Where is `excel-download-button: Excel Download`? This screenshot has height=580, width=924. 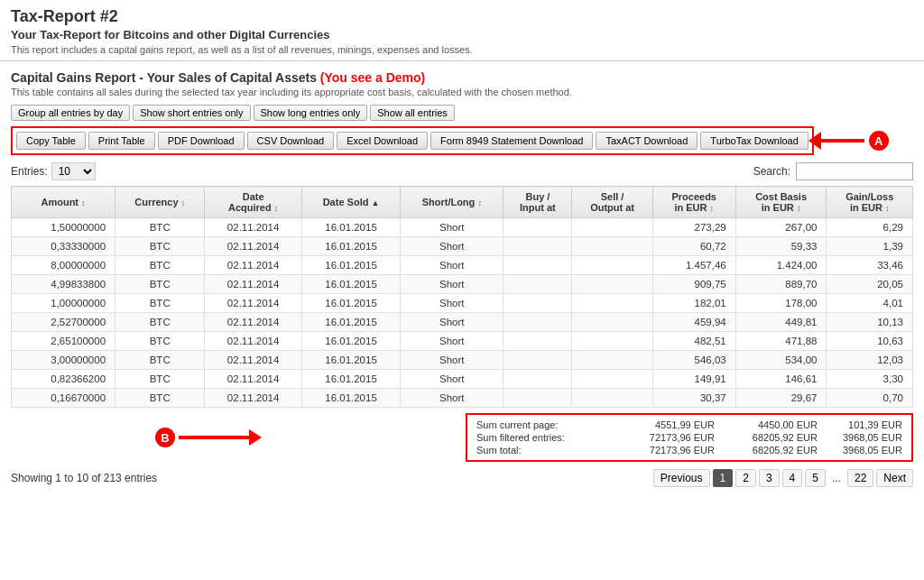
excel-download-button: Excel Download is located at coordinates (383, 141).